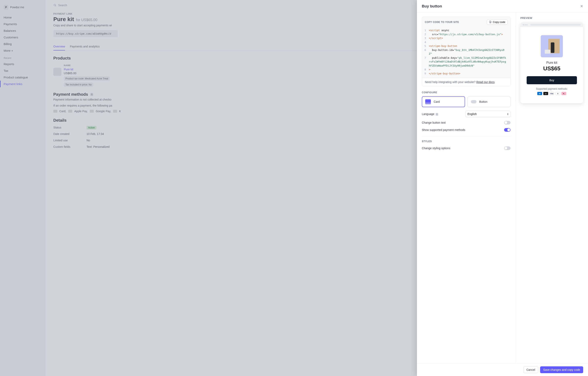 This screenshot has height=376, width=588. I want to click on preview-spm-label: Supported payment methods:, so click(552, 89).